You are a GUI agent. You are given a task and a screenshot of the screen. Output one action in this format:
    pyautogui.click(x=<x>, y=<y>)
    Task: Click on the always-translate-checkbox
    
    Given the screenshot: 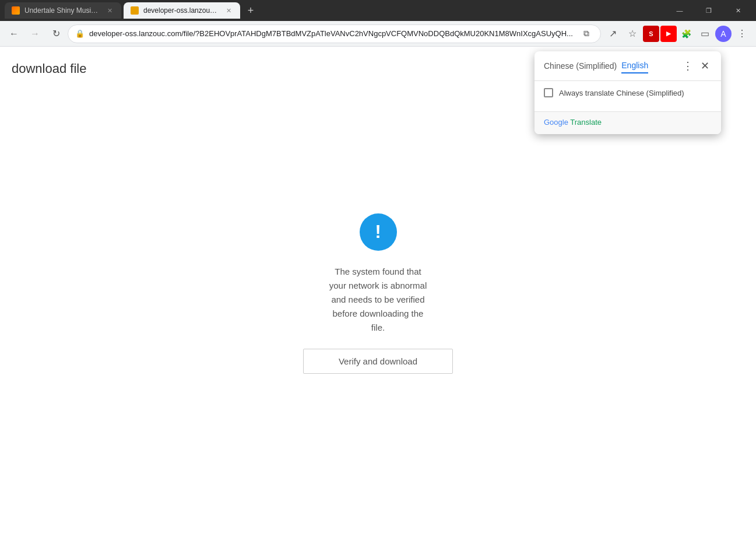 What is the action you would take?
    pyautogui.click(x=548, y=93)
    